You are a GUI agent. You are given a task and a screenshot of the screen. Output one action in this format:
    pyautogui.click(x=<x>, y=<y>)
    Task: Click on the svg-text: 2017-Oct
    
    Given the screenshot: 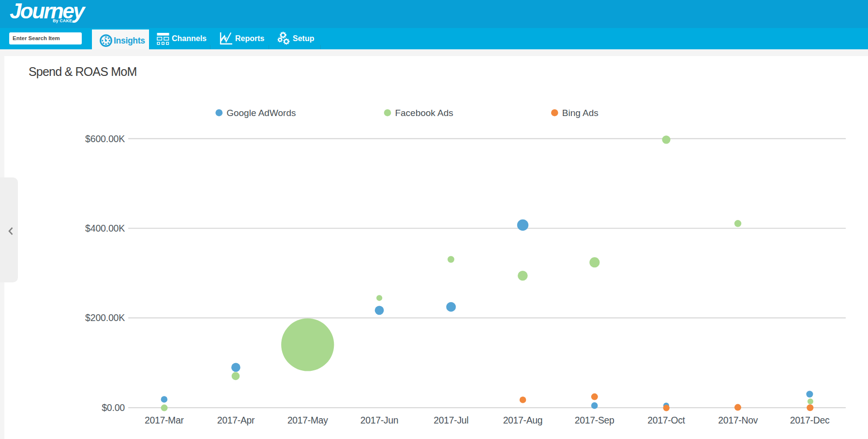 What is the action you would take?
    pyautogui.click(x=666, y=420)
    